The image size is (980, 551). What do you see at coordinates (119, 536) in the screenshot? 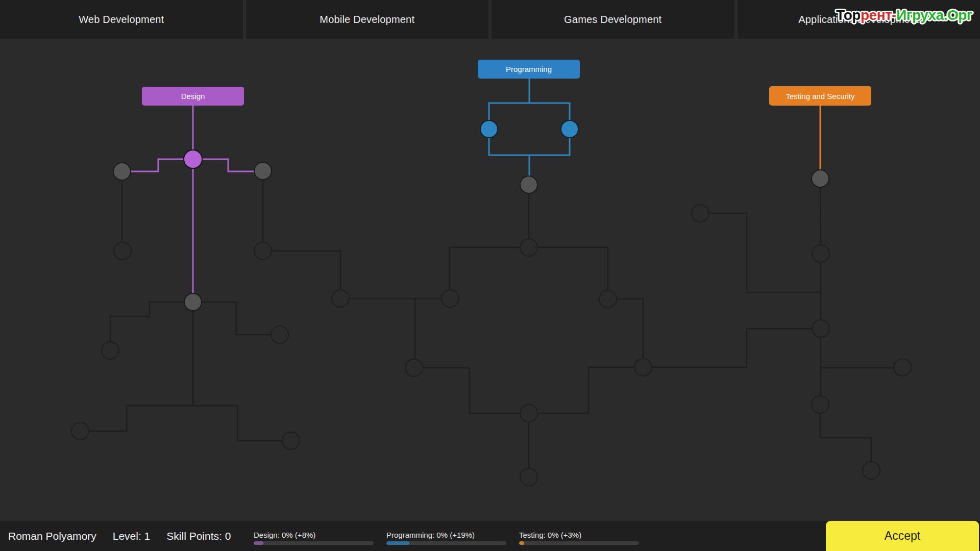
I see `player-info: Roman Polyamory Level: 1 Skill Points: 0` at bounding box center [119, 536].